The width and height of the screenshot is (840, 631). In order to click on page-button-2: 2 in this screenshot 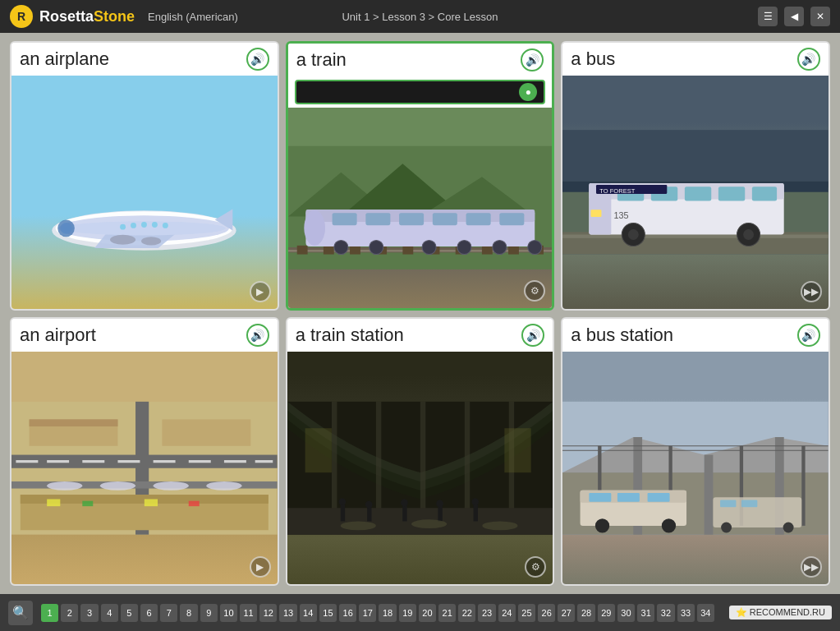, I will do `click(69, 613)`.